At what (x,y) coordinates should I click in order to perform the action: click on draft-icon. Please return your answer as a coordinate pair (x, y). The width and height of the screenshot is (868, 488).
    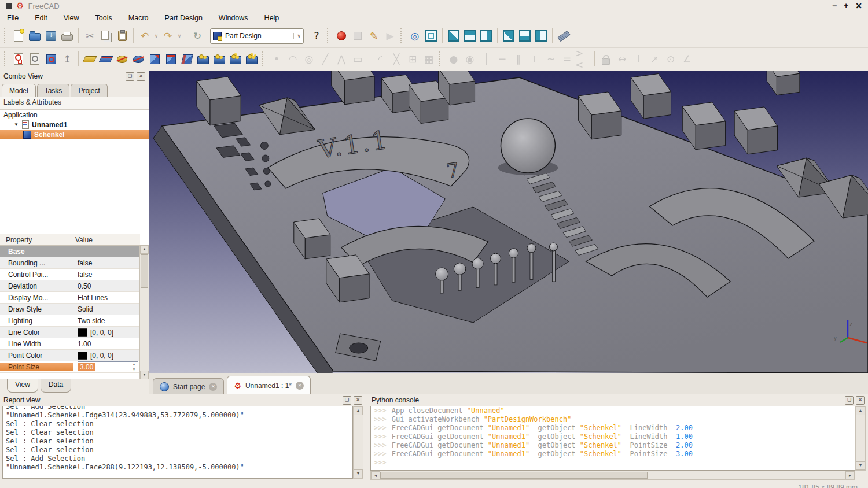
    Looking at the image, I should click on (187, 59).